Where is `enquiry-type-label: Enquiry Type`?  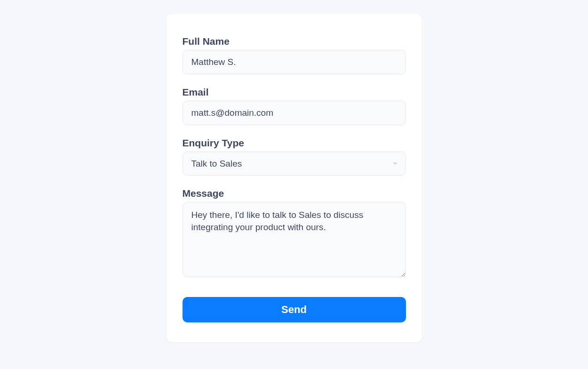
enquiry-type-label: Enquiry Type is located at coordinates (294, 143).